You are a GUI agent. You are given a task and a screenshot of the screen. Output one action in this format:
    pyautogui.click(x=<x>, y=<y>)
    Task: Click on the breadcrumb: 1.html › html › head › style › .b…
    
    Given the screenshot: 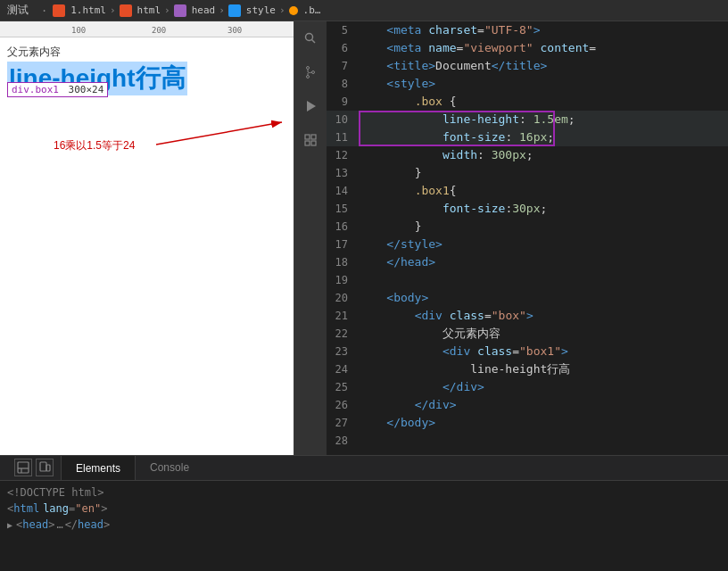 What is the action you would take?
    pyautogui.click(x=186, y=11)
    